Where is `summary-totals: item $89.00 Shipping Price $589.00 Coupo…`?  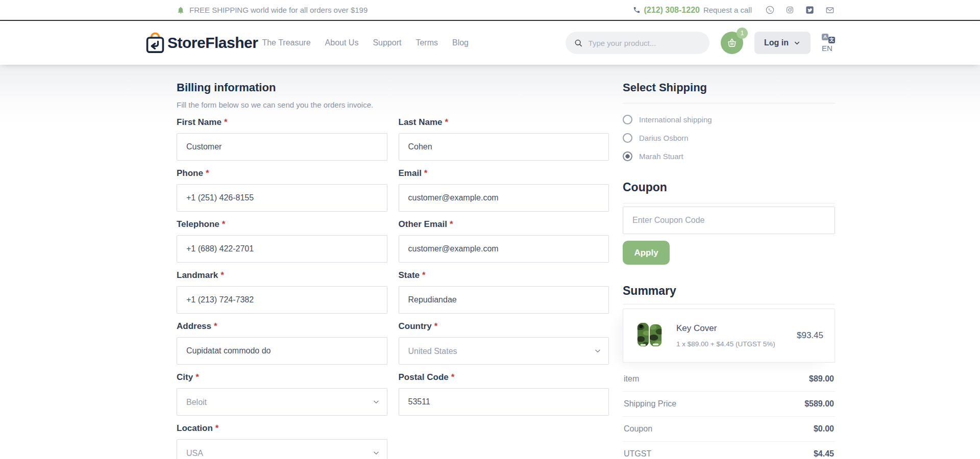
summary-totals: item $89.00 Shipping Price $589.00 Coupo… is located at coordinates (729, 413).